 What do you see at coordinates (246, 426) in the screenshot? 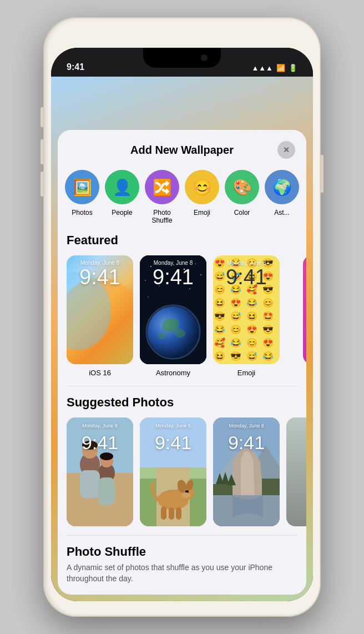
I see `mountain-date: Monday, June 8` at bounding box center [246, 426].